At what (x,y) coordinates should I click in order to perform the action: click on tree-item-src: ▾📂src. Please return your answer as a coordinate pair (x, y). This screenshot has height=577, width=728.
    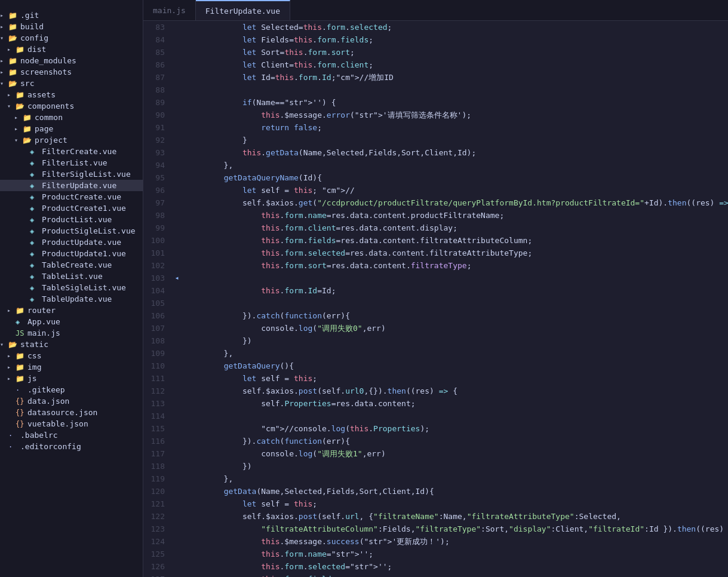
    Looking at the image, I should click on (72, 84).